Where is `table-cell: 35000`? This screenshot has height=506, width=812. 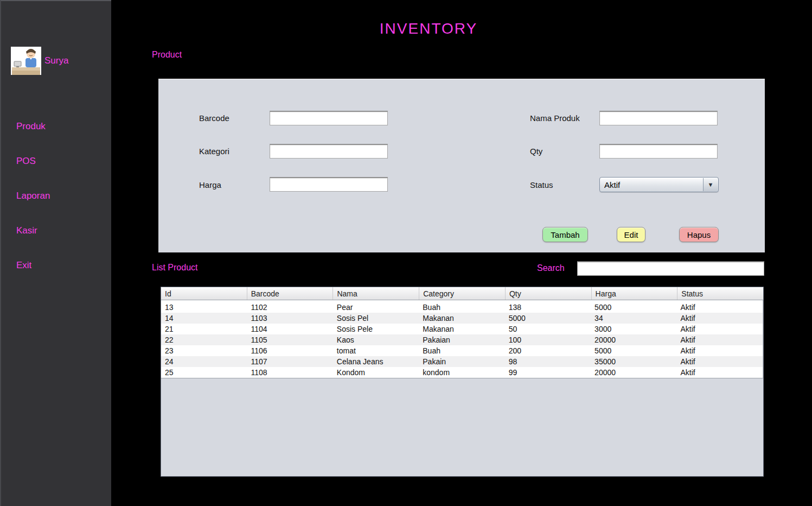
table-cell: 35000 is located at coordinates (634, 362).